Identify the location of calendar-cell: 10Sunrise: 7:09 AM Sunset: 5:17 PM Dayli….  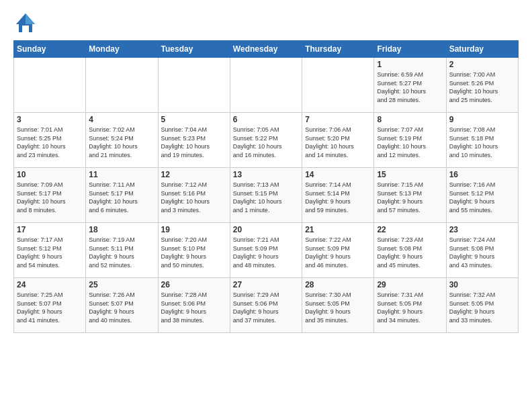
(50, 195).